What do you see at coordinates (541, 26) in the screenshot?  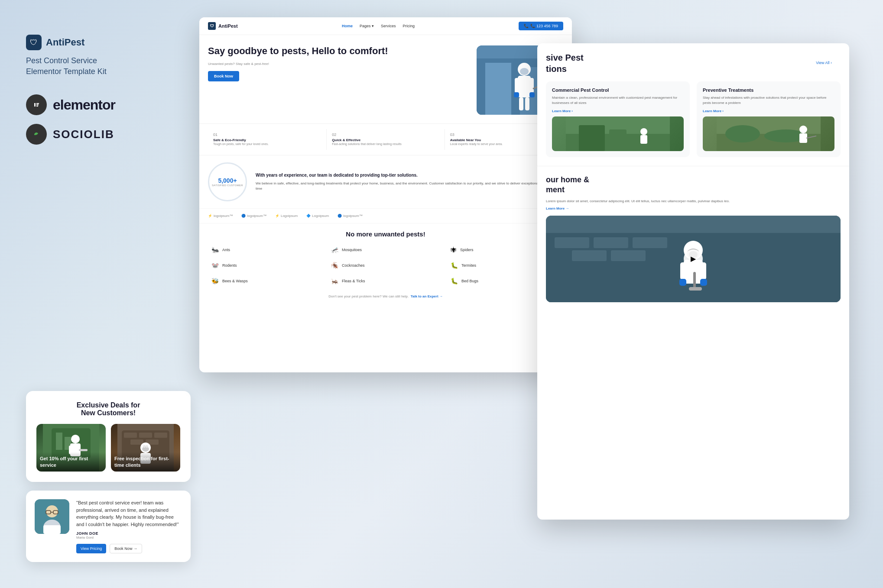 I see `nav-cta-button: 📞 📞 123 456 789` at bounding box center [541, 26].